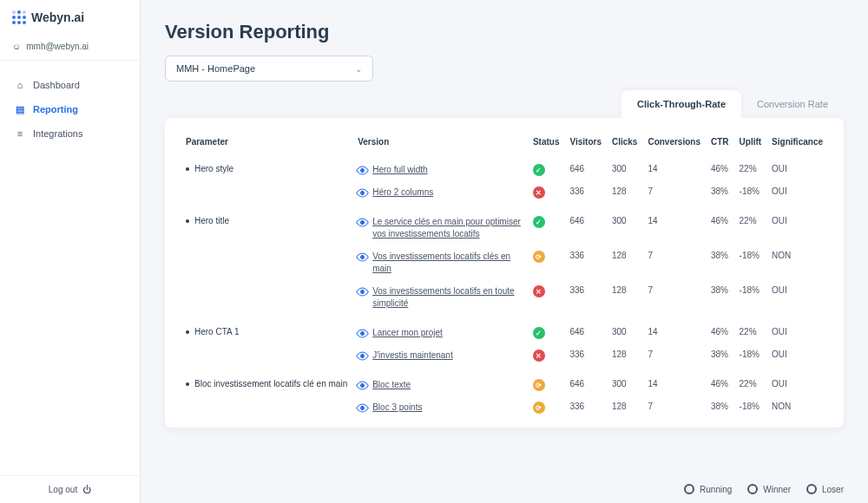 This screenshot has height=503, width=868. Describe the element at coordinates (56, 85) in the screenshot. I see `sidebar-item-label: Dashboard` at that location.